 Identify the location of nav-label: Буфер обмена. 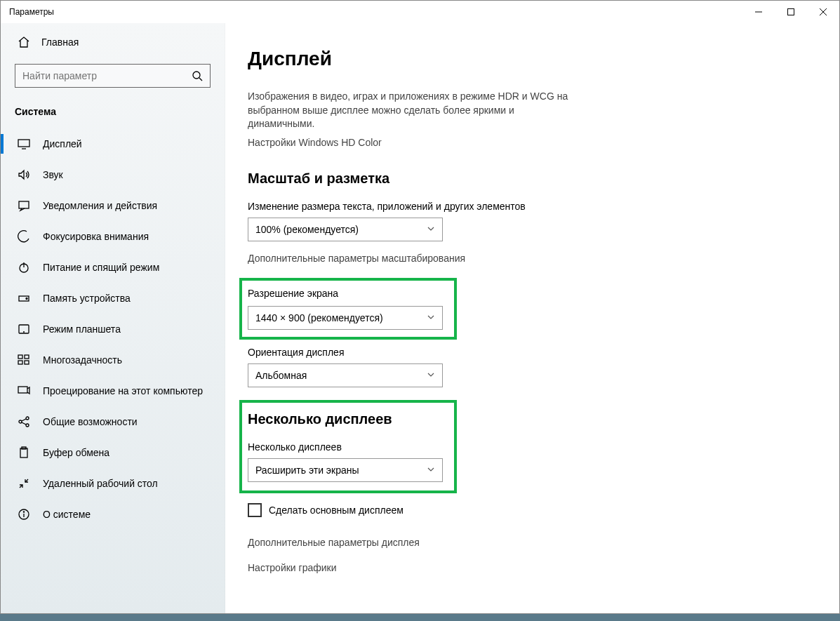
(76, 453).